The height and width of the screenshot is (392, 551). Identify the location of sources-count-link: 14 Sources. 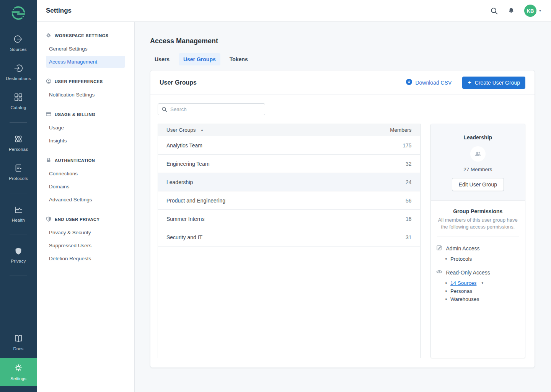
(463, 283).